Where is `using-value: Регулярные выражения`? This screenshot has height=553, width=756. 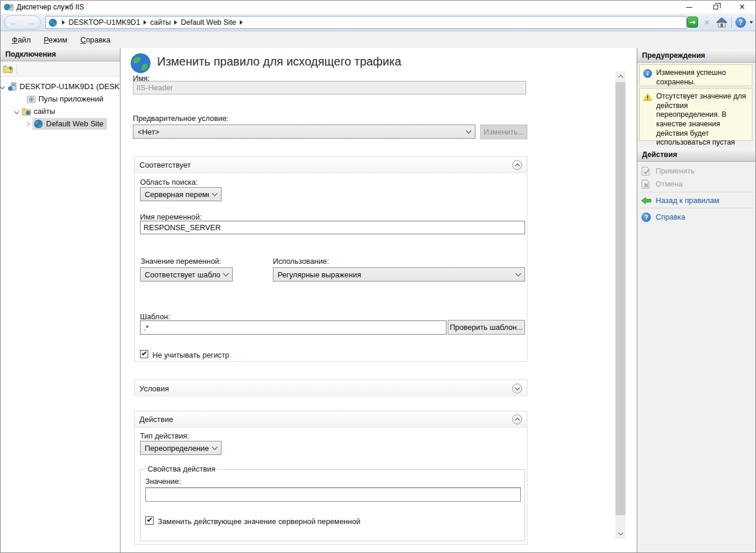
using-value: Регулярные выражения is located at coordinates (395, 275).